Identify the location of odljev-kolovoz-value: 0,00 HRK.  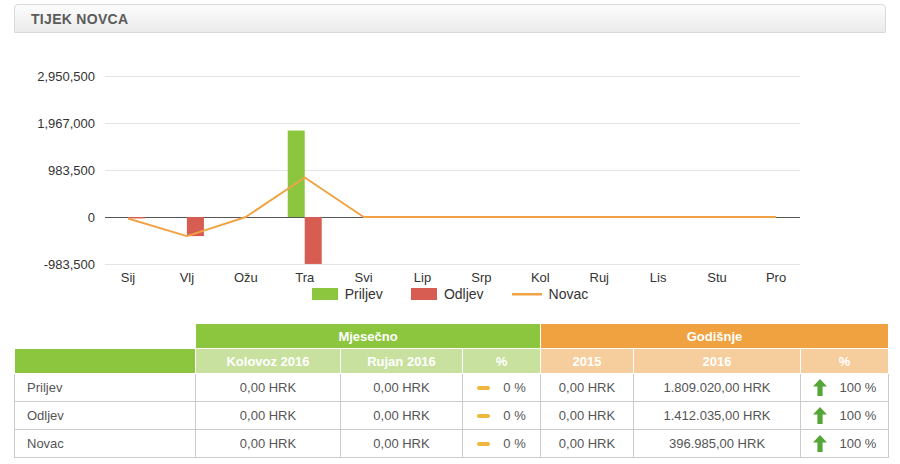
(268, 416).